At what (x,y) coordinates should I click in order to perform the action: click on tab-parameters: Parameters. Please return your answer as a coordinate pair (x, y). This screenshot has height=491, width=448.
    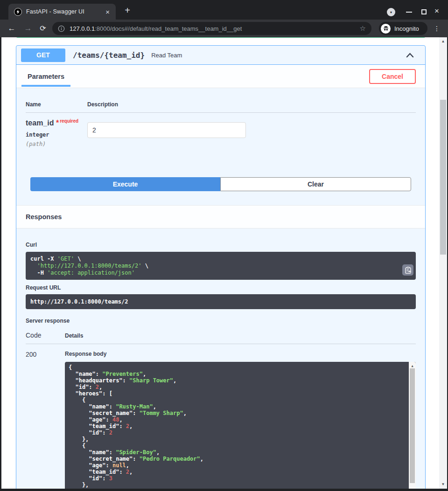
    Looking at the image, I should click on (46, 76).